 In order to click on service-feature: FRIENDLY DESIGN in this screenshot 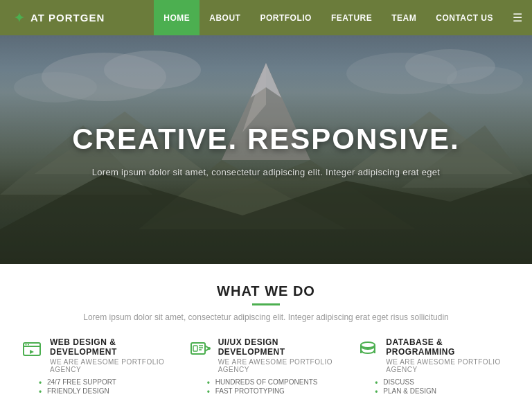, I will do `click(111, 391)`.